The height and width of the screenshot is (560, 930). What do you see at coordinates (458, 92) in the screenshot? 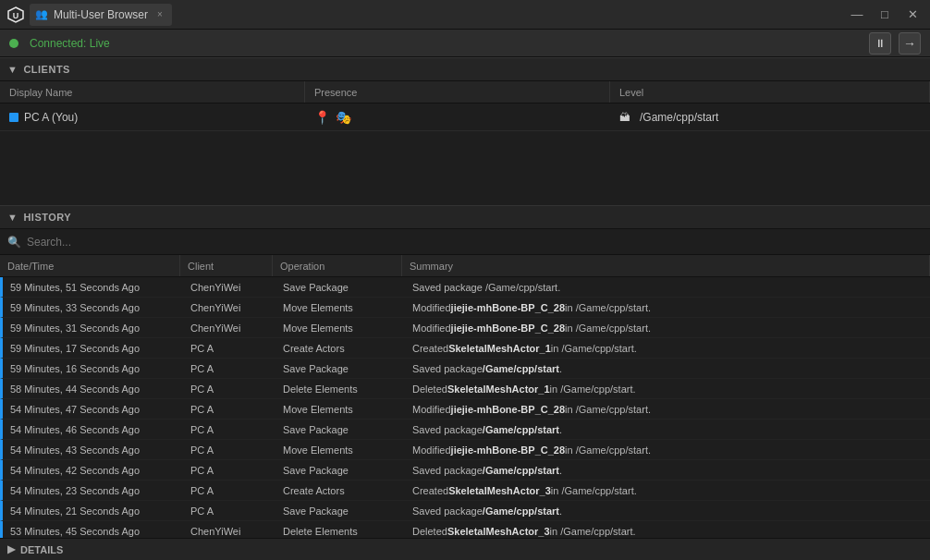
I see `clients-col-presence: Presence` at bounding box center [458, 92].